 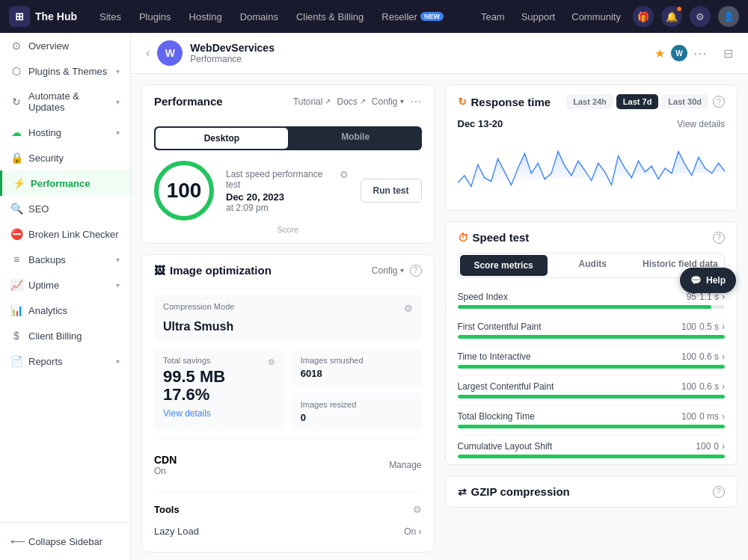 I want to click on metric-lcp: Largest Contentful Paint 100 0.6 s ›, so click(x=592, y=390).